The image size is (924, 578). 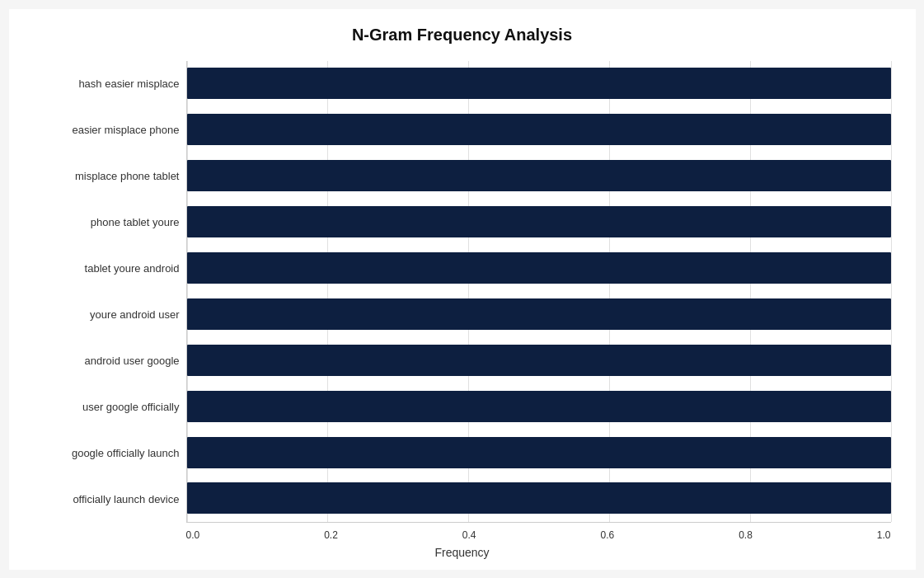 What do you see at coordinates (193, 535) in the screenshot?
I see `x-axis-tick: 0.0` at bounding box center [193, 535].